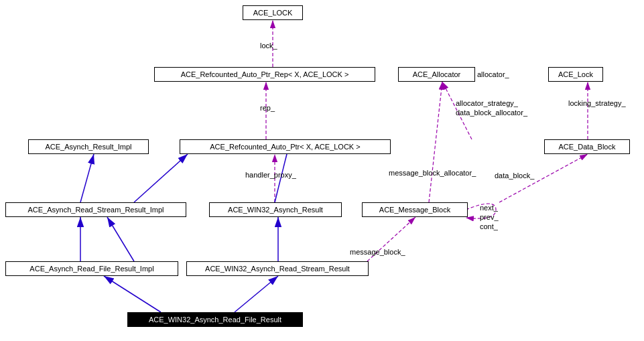 The image size is (644, 341). What do you see at coordinates (267, 108) in the screenshot?
I see `label-rep: rep_` at bounding box center [267, 108].